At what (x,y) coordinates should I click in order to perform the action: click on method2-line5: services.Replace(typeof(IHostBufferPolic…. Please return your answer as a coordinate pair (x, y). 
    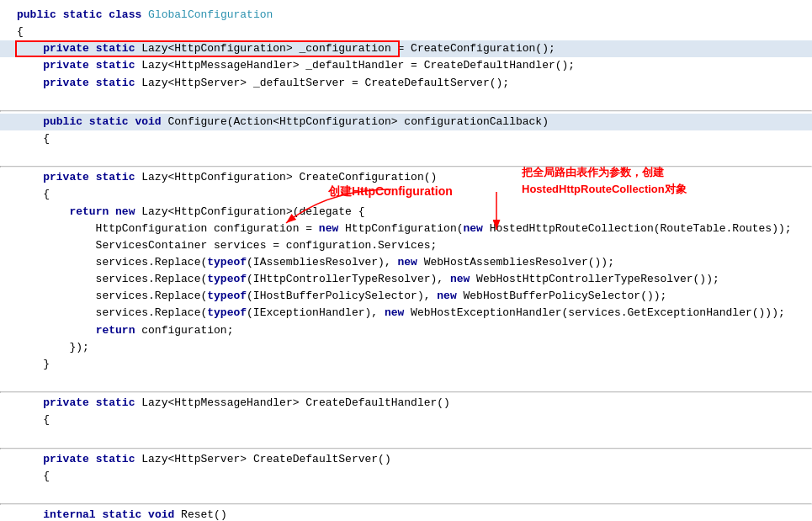
    Looking at the image, I should click on (406, 296).